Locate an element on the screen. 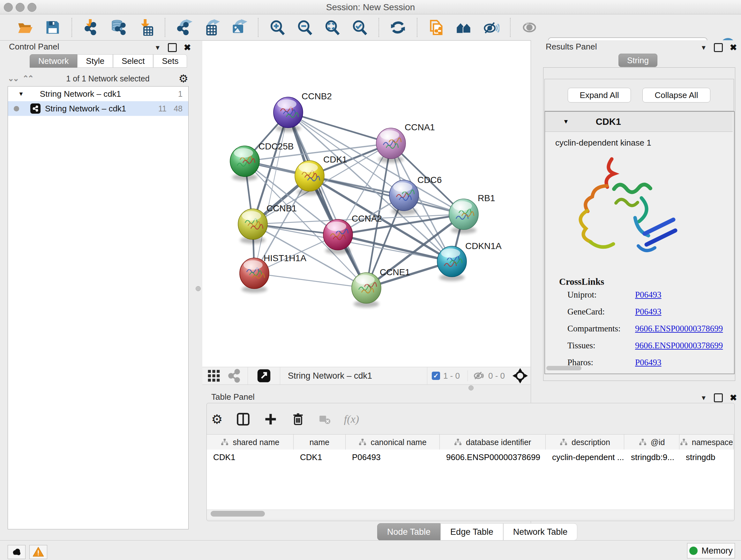  automation-cloud-button is located at coordinates (17, 552).